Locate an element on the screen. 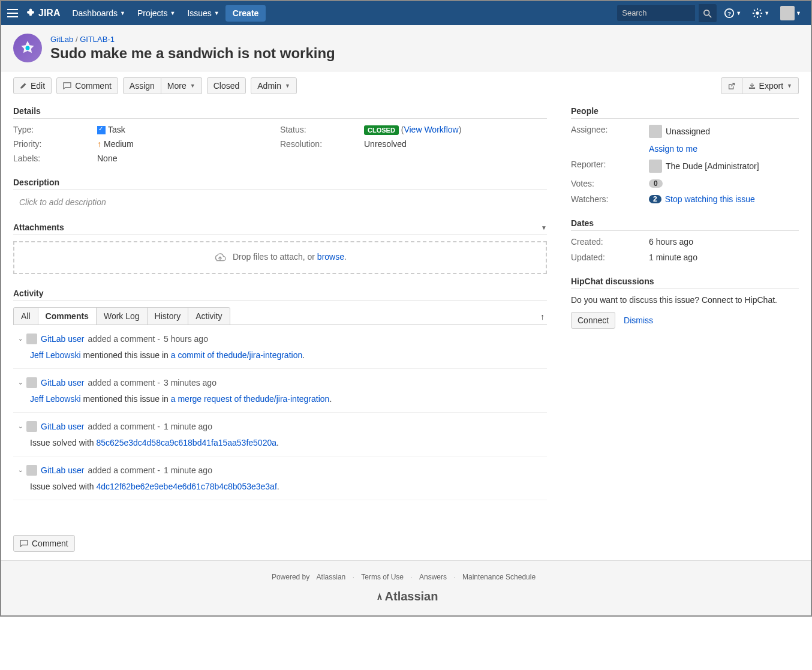  comment-reference-link: 85c625e3dc4d58ca9c618bd41fa15aa53fe5020a is located at coordinates (187, 443).